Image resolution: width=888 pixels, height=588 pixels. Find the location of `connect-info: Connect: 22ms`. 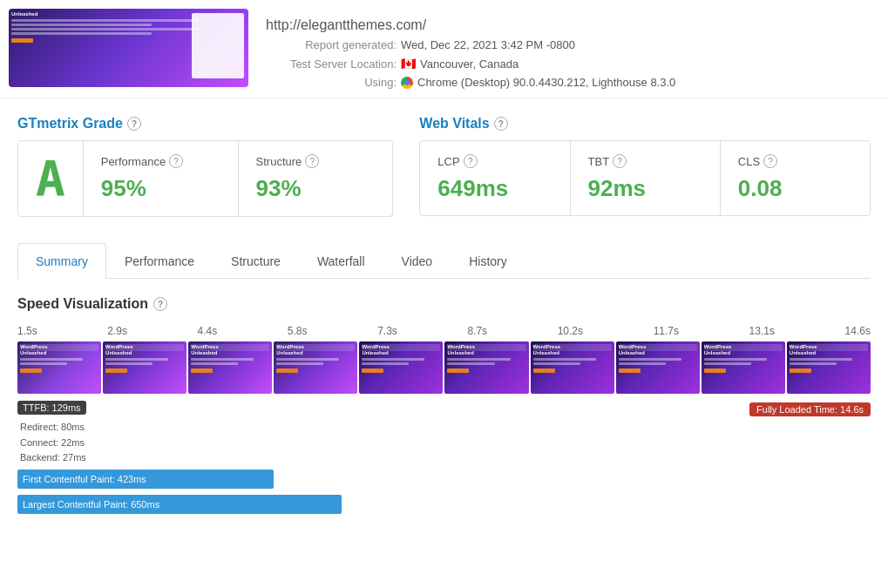

connect-info: Connect: 22ms is located at coordinates (445, 443).